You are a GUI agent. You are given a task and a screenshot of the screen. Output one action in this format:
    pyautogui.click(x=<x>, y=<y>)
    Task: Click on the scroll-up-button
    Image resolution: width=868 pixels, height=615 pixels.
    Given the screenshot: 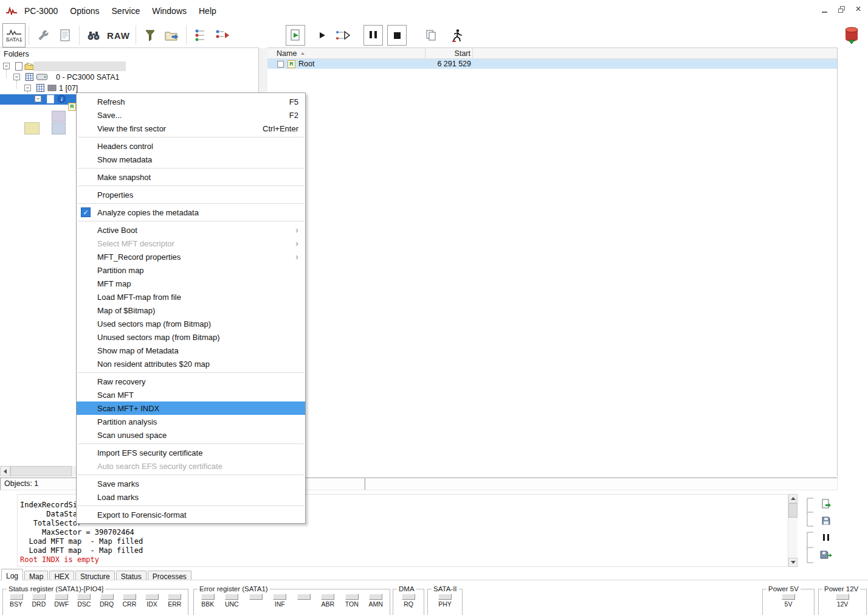 What is the action you would take?
    pyautogui.click(x=793, y=499)
    